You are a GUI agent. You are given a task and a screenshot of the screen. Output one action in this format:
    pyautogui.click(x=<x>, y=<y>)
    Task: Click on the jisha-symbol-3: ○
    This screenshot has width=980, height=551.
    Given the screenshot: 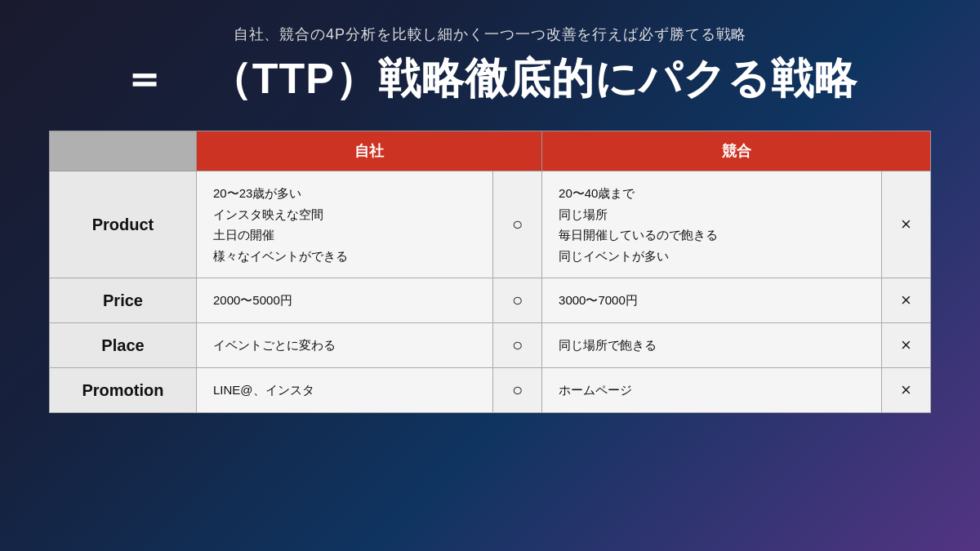 What is the action you would take?
    pyautogui.click(x=518, y=390)
    